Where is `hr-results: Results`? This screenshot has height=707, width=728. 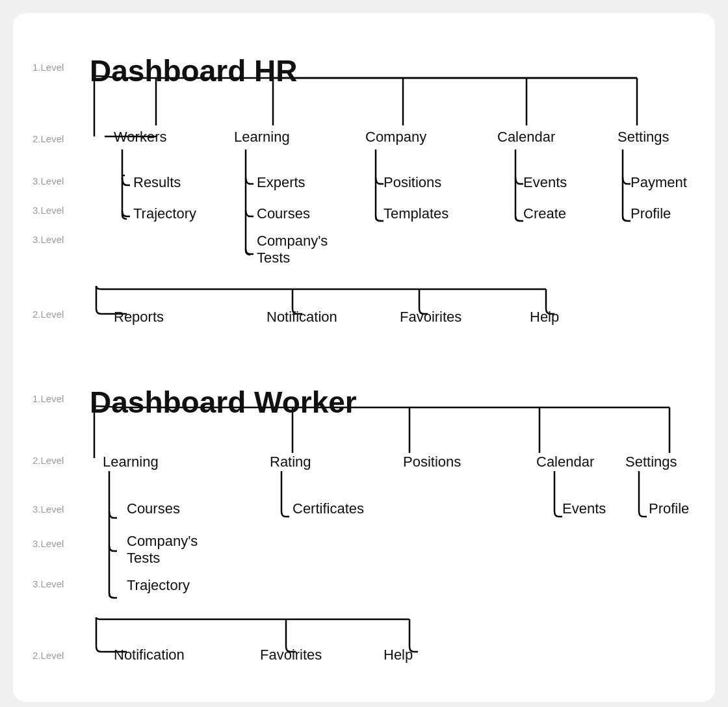
hr-results: Results is located at coordinates (157, 183).